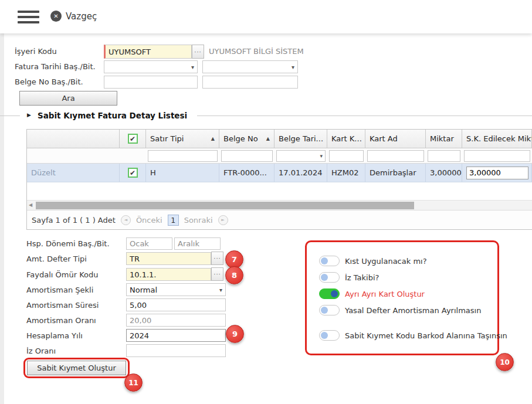 The width and height of the screenshot is (532, 404). Describe the element at coordinates (504, 362) in the screenshot. I see `annotation-badge-10: 10` at that location.